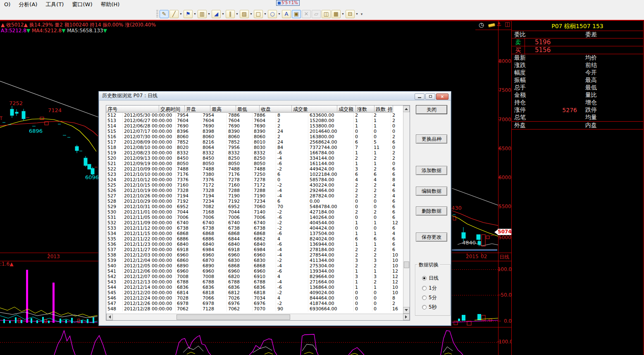 The image size is (644, 355). Describe the element at coordinates (390, 109) in the screenshot. I see `column-header: 持` at that location.